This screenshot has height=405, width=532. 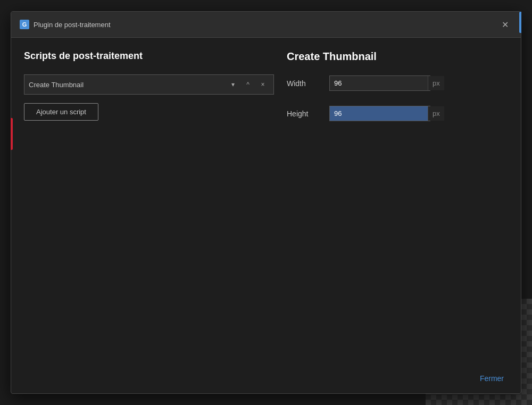 What do you see at coordinates (520, 22) in the screenshot?
I see `right-edge-bar` at bounding box center [520, 22].